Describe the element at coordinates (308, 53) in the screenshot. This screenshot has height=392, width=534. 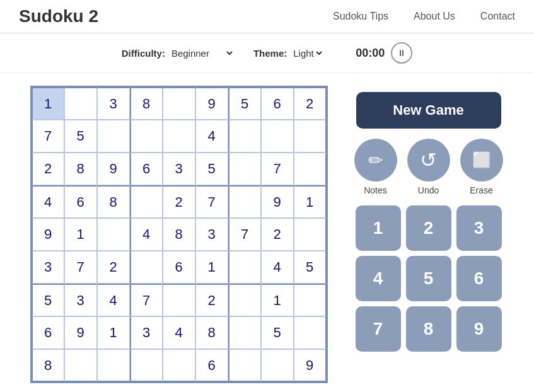
I see `theme-select: Light Dark` at that location.